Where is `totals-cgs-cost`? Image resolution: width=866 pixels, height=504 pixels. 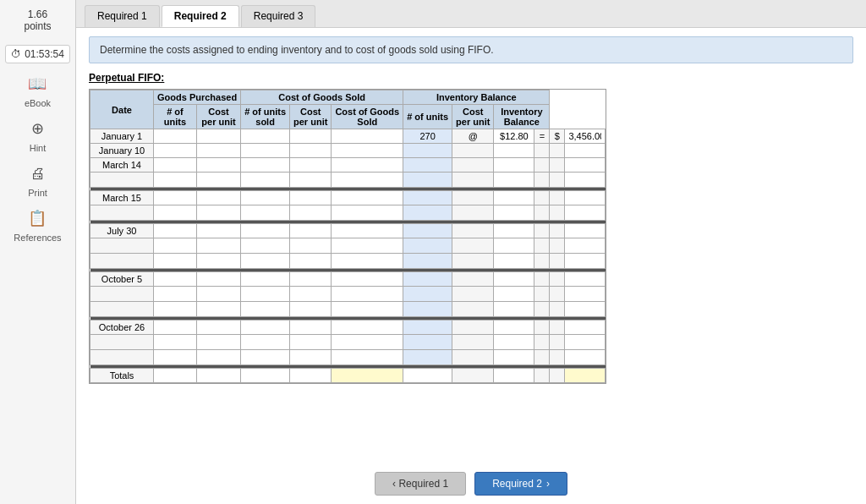
totals-cgs-cost is located at coordinates (310, 375).